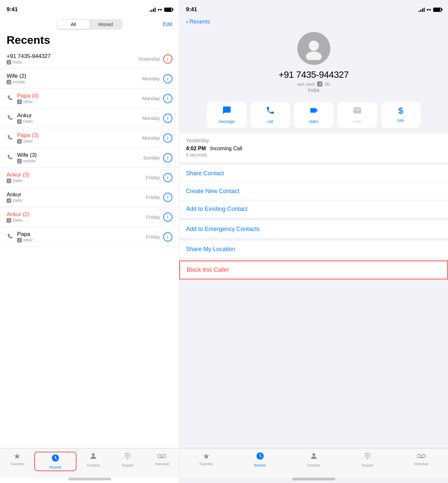  What do you see at coordinates (200, 22) in the screenshot?
I see `back-label: Recents` at bounding box center [200, 22].